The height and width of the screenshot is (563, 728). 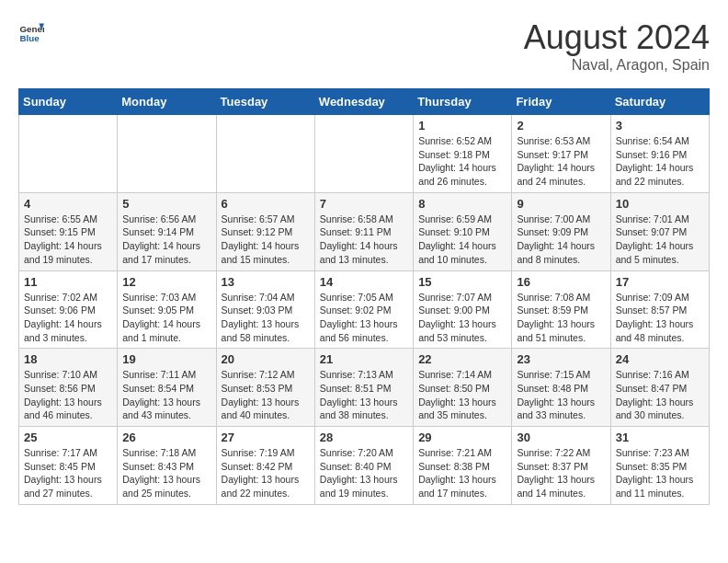 What do you see at coordinates (29, 39) in the screenshot?
I see `svg-text: Blue` at bounding box center [29, 39].